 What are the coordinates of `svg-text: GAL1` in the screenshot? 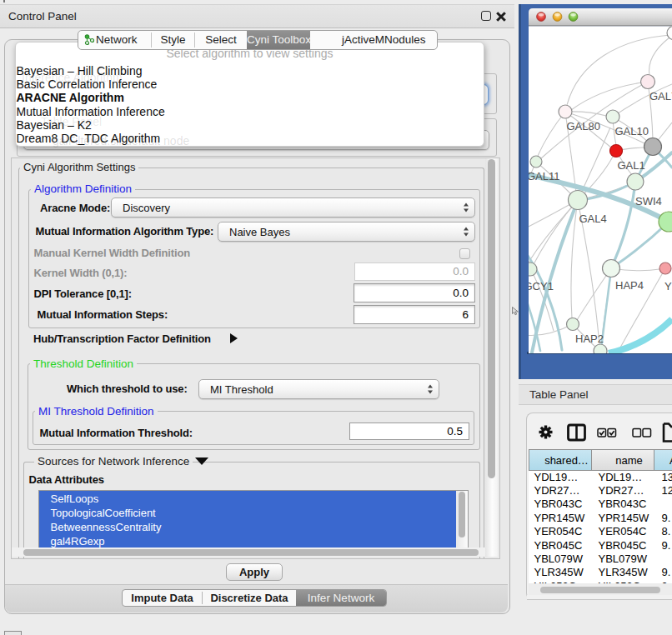 It's located at (632, 165).